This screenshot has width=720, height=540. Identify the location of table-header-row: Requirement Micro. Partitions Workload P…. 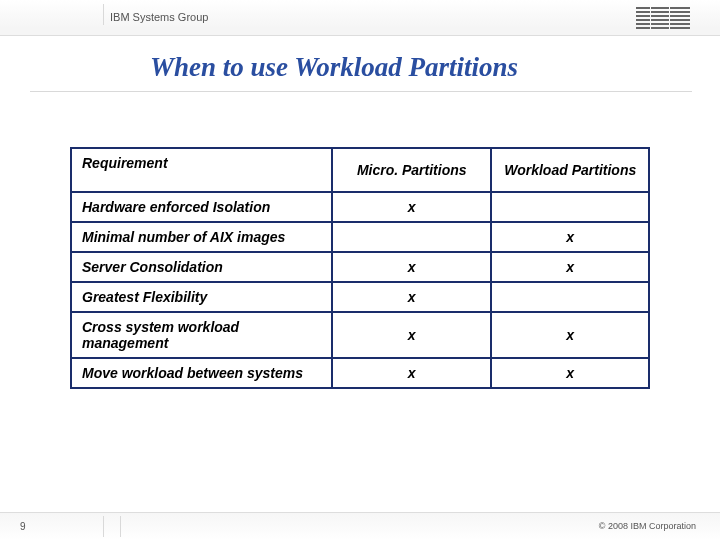
(360, 170).